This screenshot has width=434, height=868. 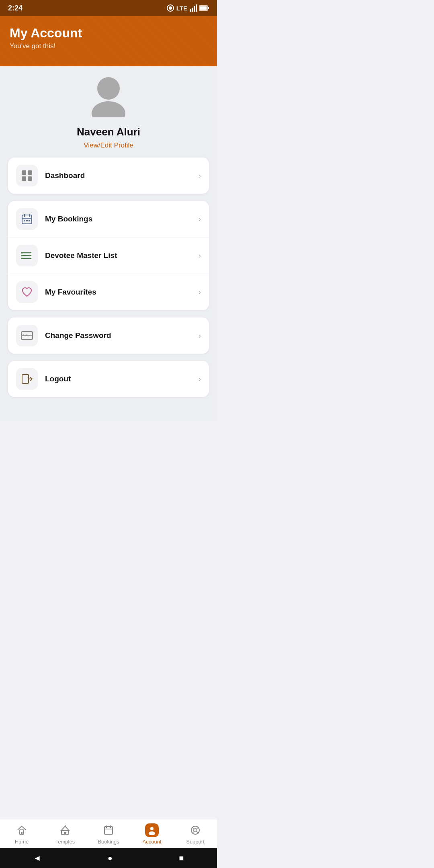 I want to click on signal-bars-icon, so click(x=193, y=8).